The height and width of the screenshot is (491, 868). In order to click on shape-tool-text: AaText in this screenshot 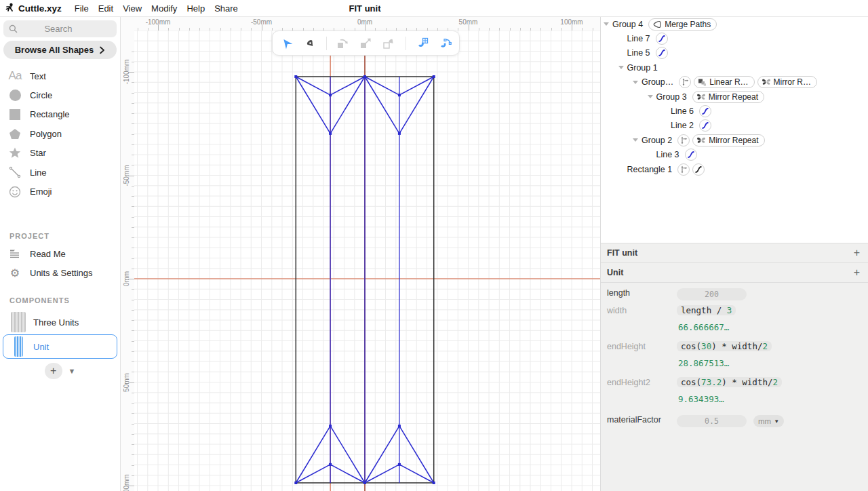, I will do `click(60, 76)`.